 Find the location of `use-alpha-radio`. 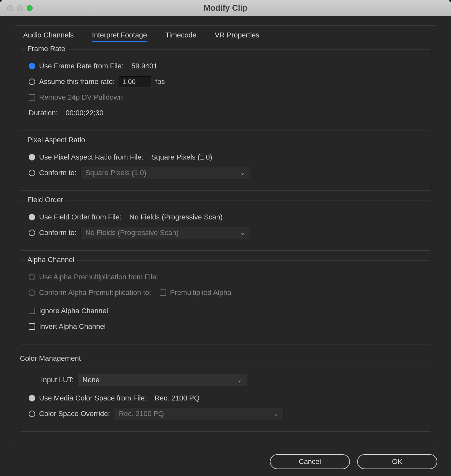

use-alpha-radio is located at coordinates (32, 277).